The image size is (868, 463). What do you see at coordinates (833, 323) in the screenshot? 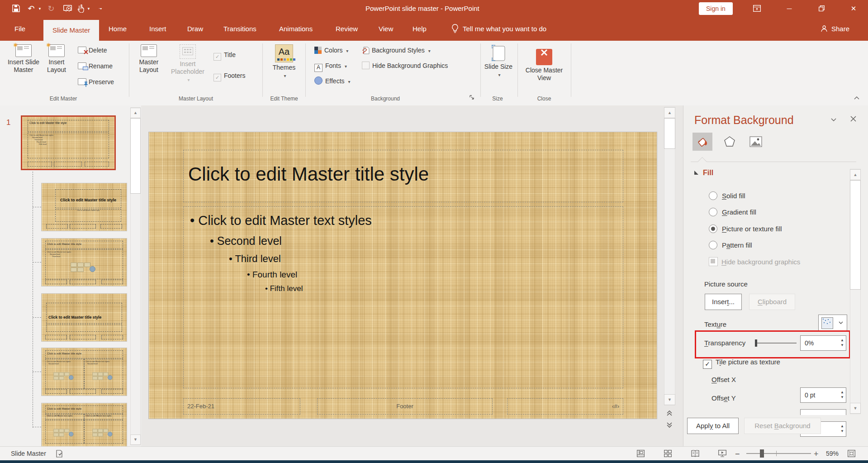
I see `texture-dropdown-button` at bounding box center [833, 323].